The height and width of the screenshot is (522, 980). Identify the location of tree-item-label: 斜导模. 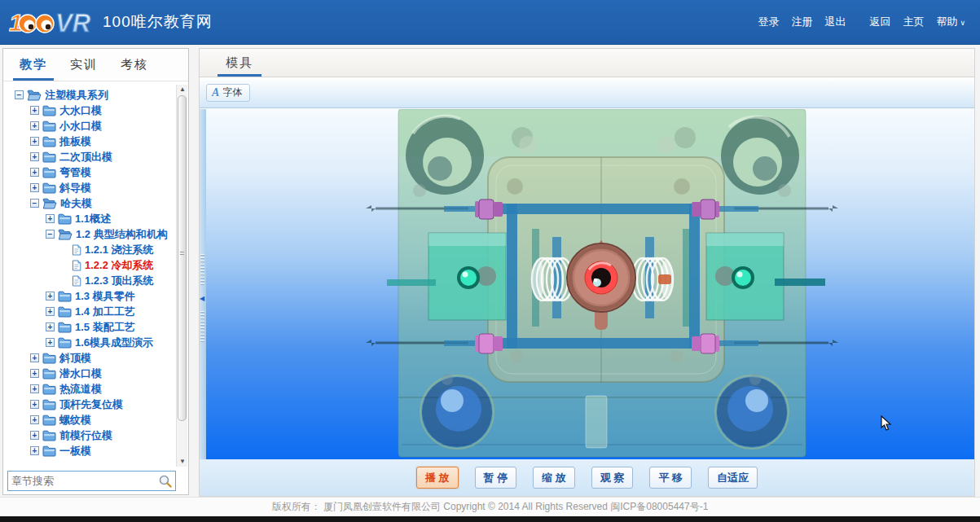
(75, 188).